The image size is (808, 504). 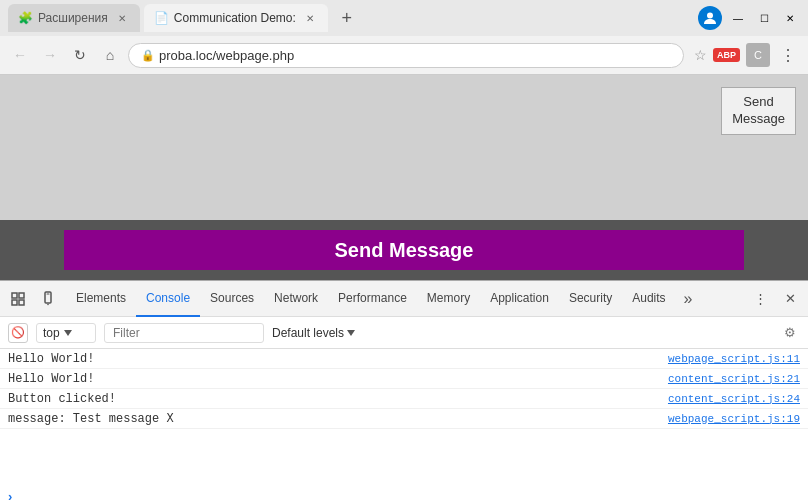 What do you see at coordinates (406, 56) in the screenshot?
I see `url-bar: 🔒 proba.loc/webpage.php` at bounding box center [406, 56].